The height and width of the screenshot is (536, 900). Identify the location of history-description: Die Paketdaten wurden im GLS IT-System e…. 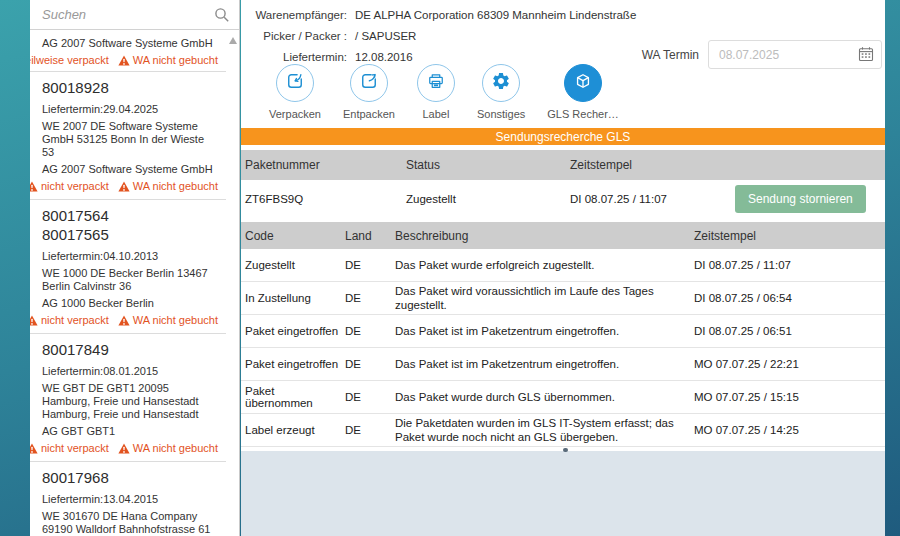
(544, 430).